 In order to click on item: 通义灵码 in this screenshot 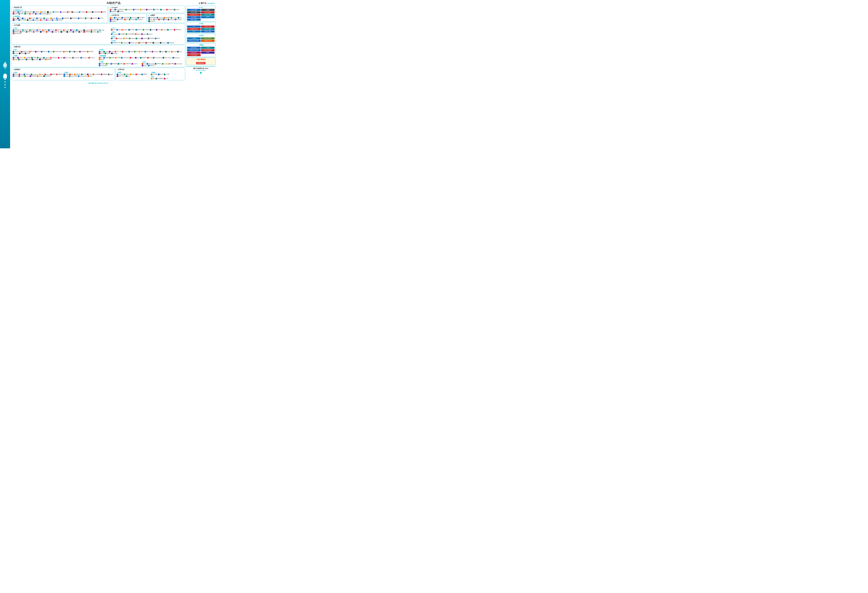, I will do `click(142, 43)`.